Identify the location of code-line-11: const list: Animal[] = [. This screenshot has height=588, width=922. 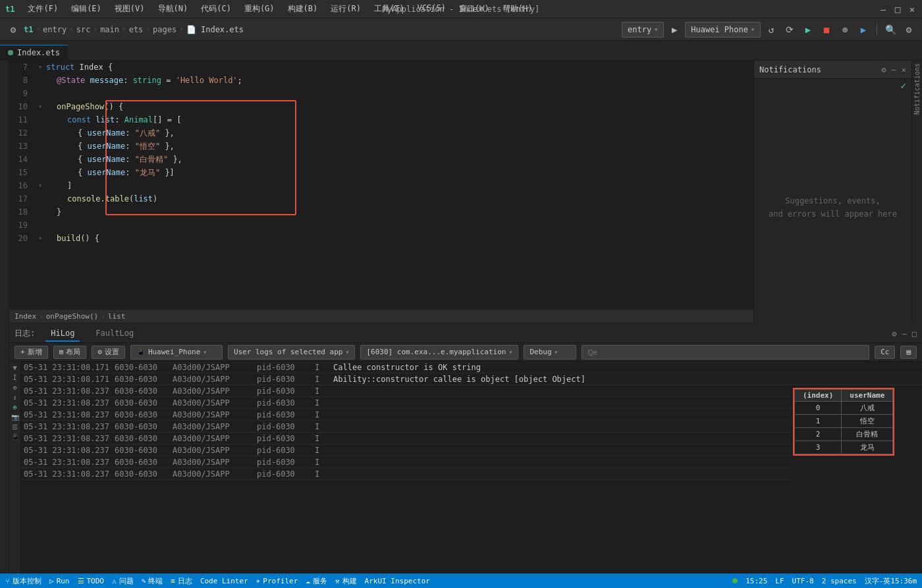
(393, 120).